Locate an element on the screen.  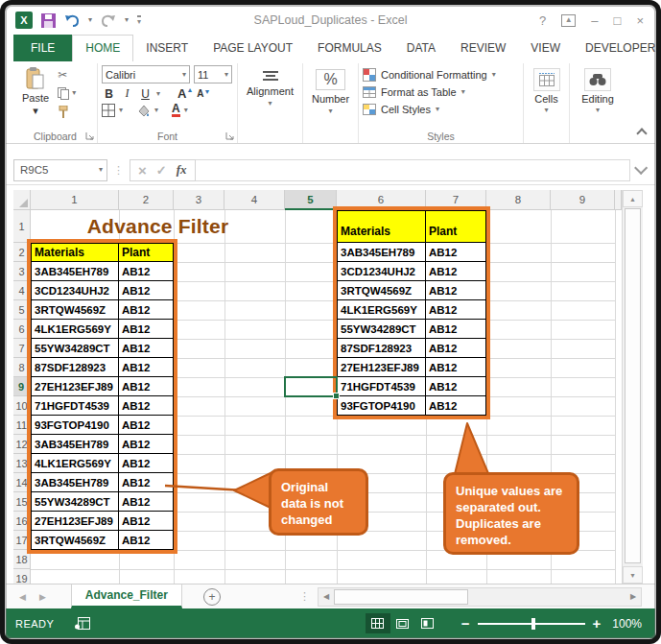
font-color-dropdown-icon: ▾ is located at coordinates (186, 110).